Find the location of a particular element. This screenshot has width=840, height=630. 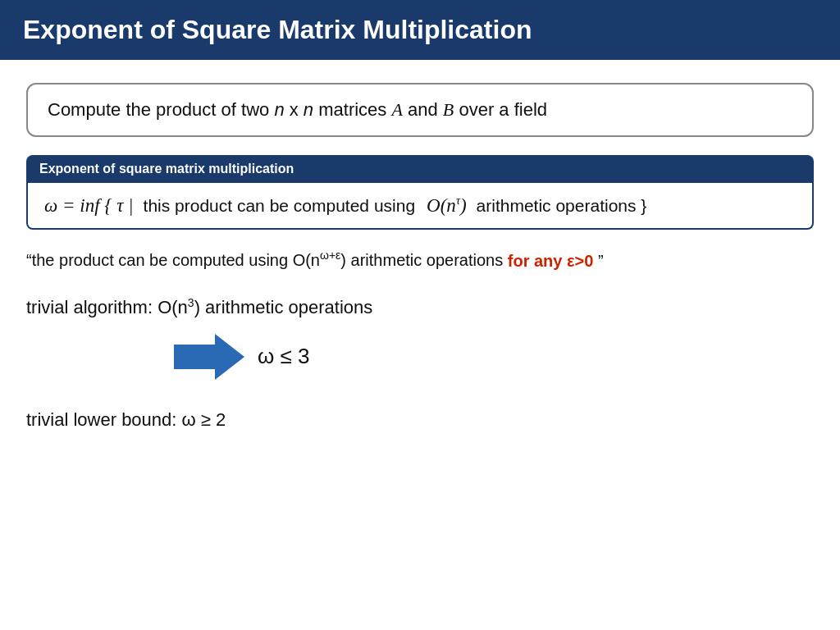

formula-description: this product can be computed using is located at coordinates (280, 206).